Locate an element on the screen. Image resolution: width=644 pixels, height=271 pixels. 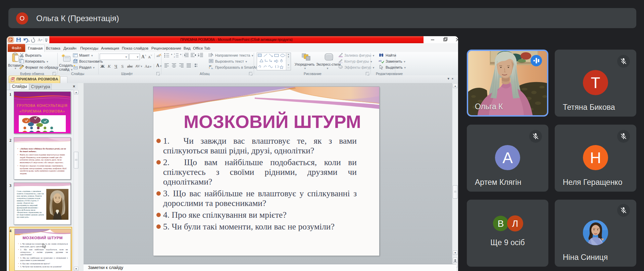
svg-text: «ПРИЄМНА РОЗМОВА» is located at coordinates (42, 111).